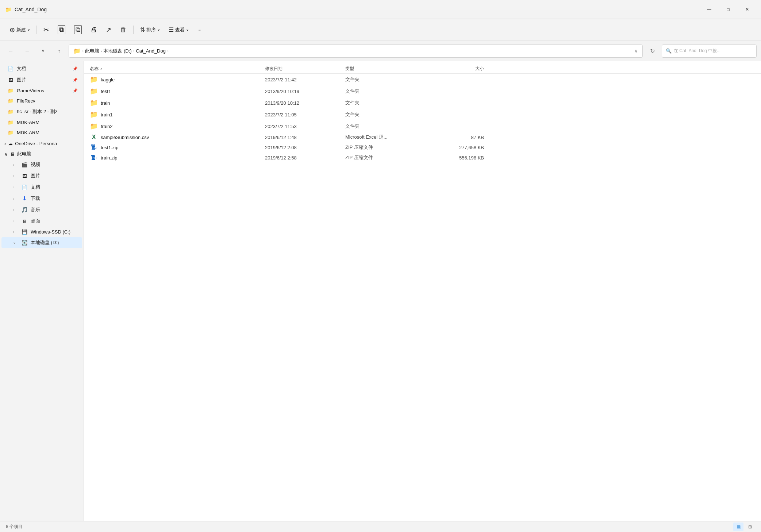  Describe the element at coordinates (42, 165) in the screenshot. I see `sidebar-item-videos: › 🎬 视频` at that location.